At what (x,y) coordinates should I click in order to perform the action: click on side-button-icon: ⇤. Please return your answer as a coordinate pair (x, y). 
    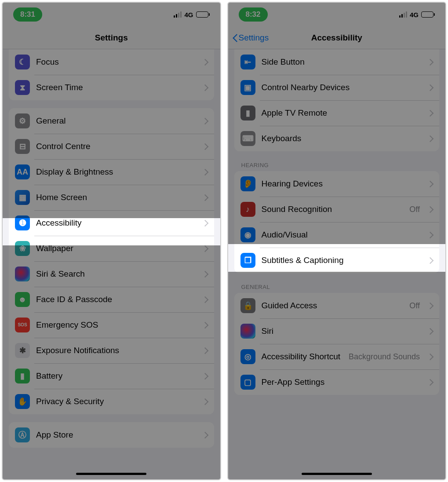
    Looking at the image, I should click on (248, 62).